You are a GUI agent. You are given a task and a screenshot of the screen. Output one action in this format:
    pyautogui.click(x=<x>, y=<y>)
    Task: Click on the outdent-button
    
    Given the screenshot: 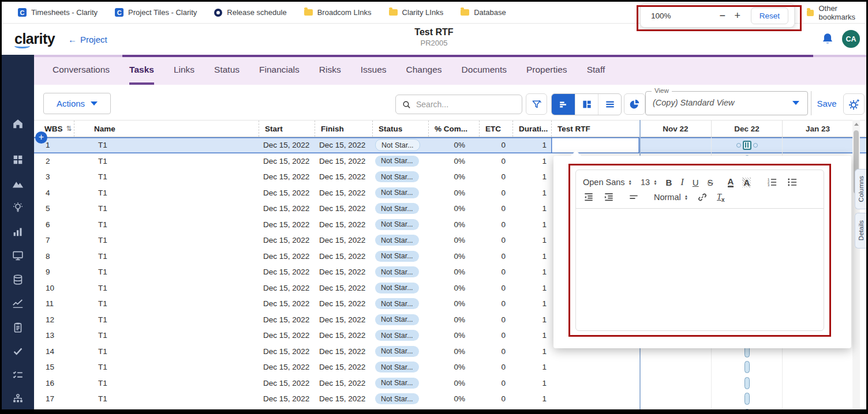 What is the action you would take?
    pyautogui.click(x=589, y=197)
    